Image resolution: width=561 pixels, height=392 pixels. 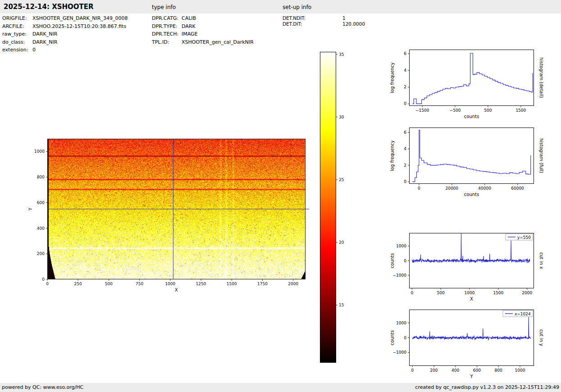 I want to click on meta-value: 120.0000, so click(x=354, y=24).